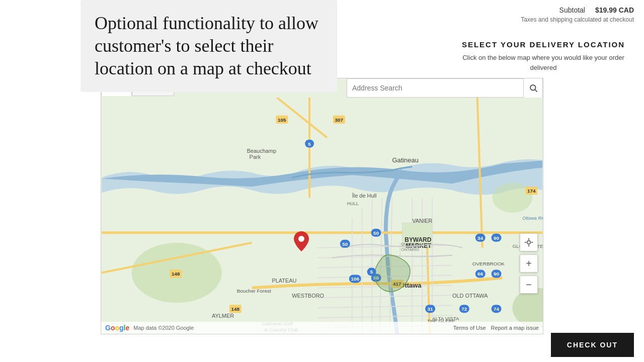 This screenshot has width=644, height=362. I want to click on svg-text: 34, so click(480, 238).